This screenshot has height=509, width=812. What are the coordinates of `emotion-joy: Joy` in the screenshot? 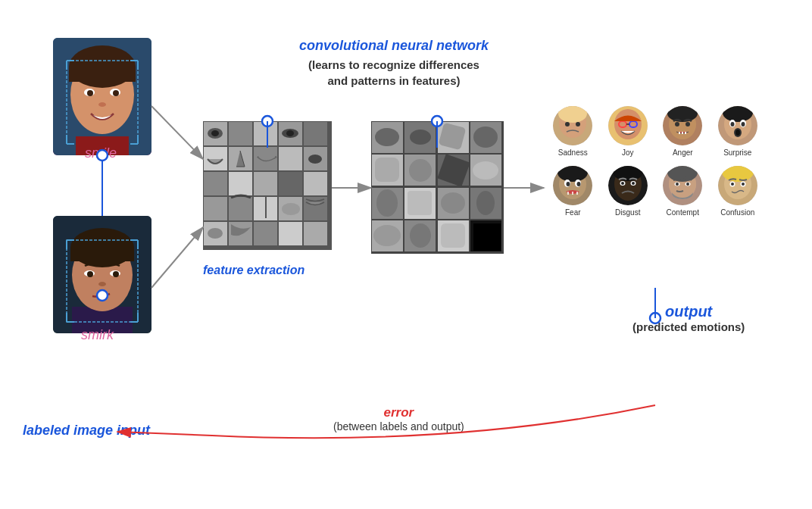 It's located at (628, 132).